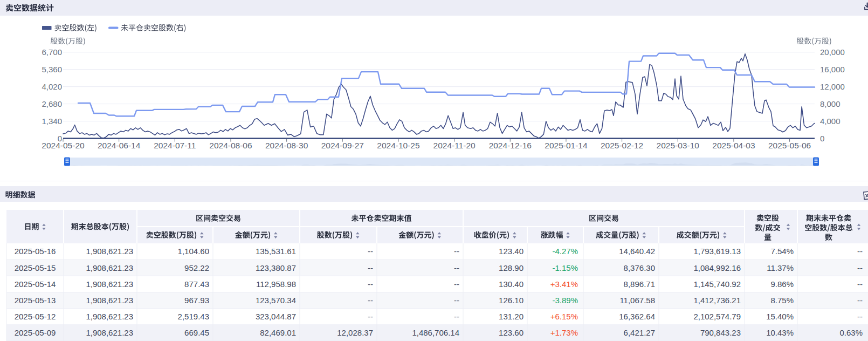 The height and width of the screenshot is (341, 868). What do you see at coordinates (511, 316) in the screenshot?
I see `svg-text: 131.20` at bounding box center [511, 316].